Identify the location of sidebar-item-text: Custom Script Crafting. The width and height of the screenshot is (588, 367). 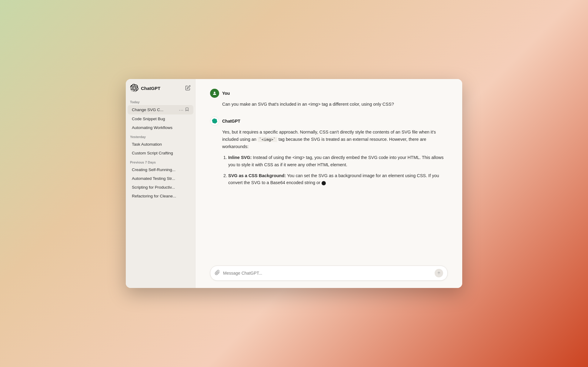
(161, 153).